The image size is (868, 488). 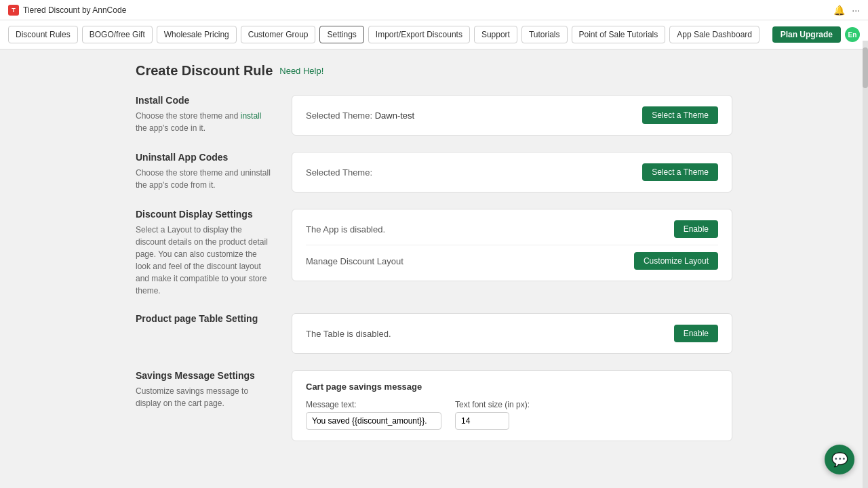 I want to click on section-product-table: Product page Table Setting The Table is …, so click(x=434, y=333).